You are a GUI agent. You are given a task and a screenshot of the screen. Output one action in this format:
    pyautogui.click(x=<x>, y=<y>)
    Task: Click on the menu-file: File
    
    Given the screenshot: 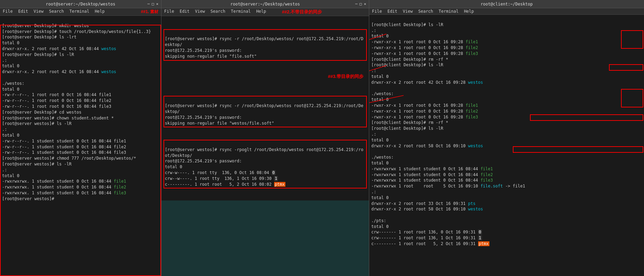 What is the action you would take?
    pyautogui.click(x=8, y=12)
    